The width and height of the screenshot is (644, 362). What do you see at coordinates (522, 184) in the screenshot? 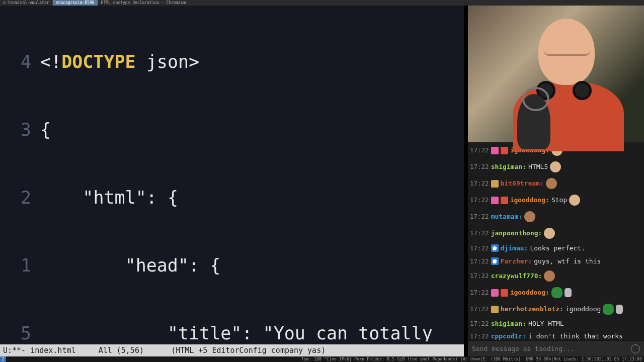
I see `chat-username: bit69tream:` at bounding box center [522, 184].